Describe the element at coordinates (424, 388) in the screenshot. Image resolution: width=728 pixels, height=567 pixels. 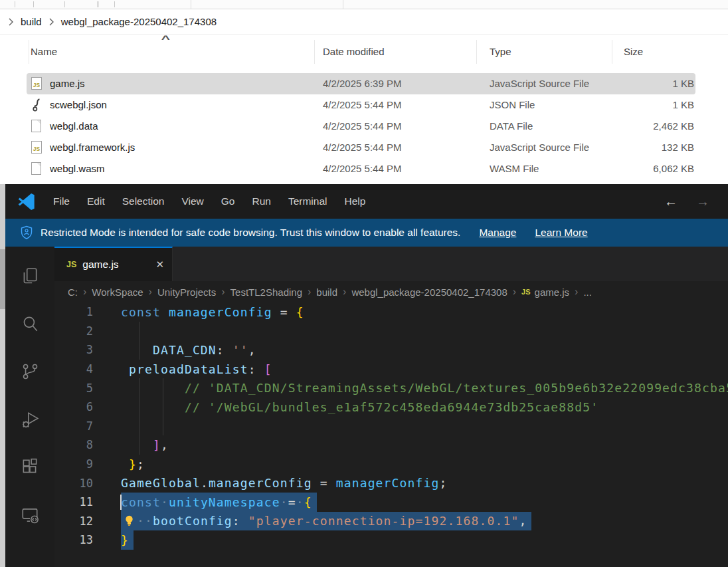
I see `code-text: // 'DATA_CDN/StreamingAssets/WebGL/textu…` at that location.